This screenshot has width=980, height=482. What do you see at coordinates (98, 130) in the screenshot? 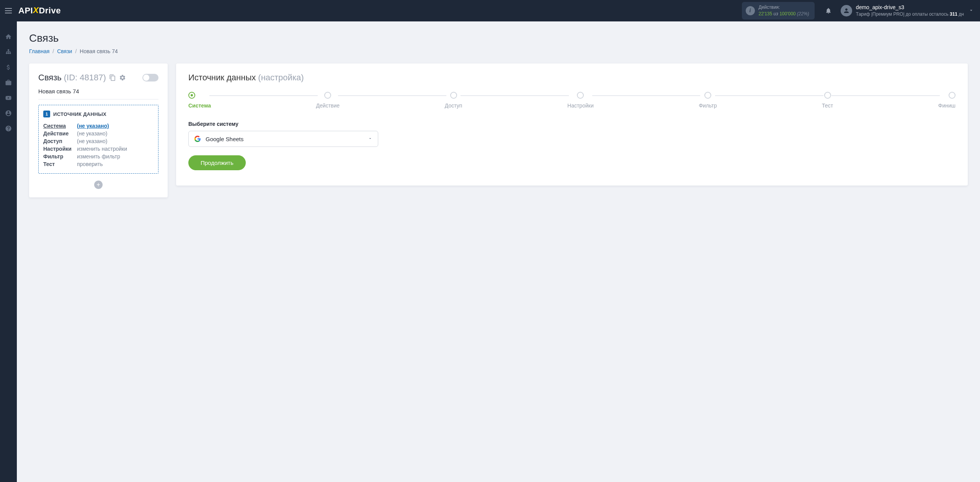
I see `connection-summary-card: Связь (ID: 48187) Новая связь 74 1 ИСТОЧ…` at bounding box center [98, 130].